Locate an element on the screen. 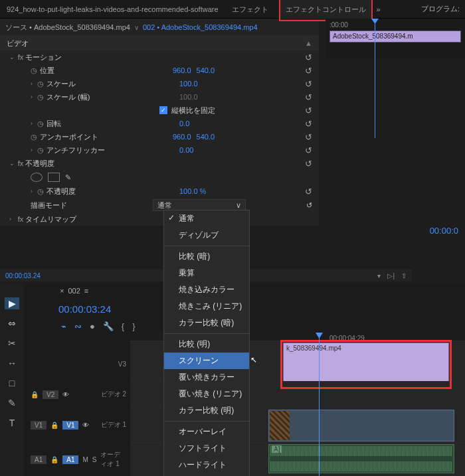  sequence-timecode: 00:00:03:24 is located at coordinates (85, 309).